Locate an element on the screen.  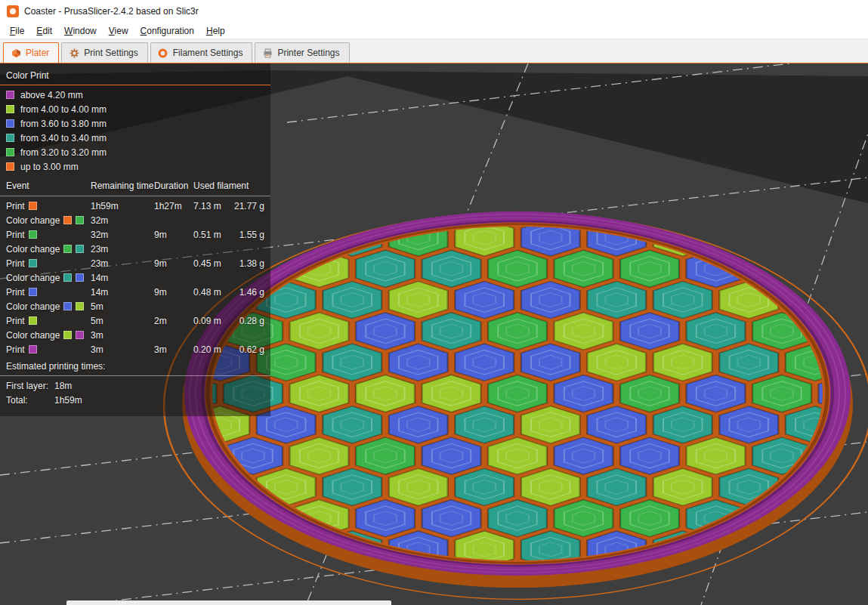
range-label: from 3.60 to 3.80 mm is located at coordinates (63, 124).